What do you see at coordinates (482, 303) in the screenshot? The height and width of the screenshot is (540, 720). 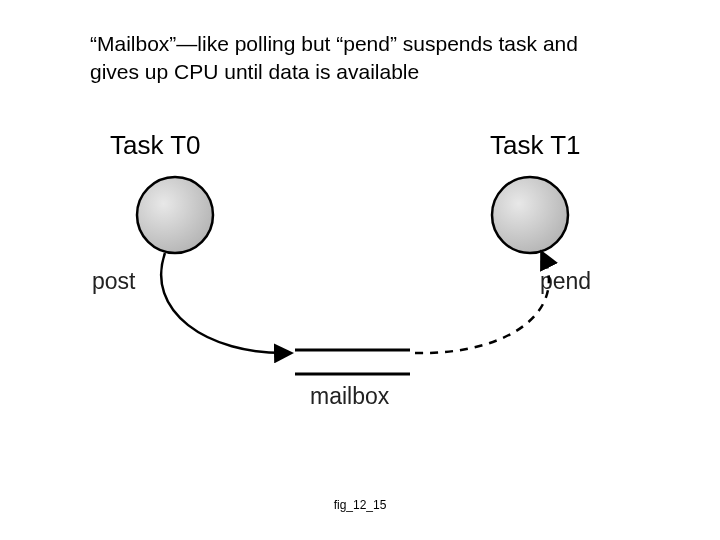 I see `pend-arrow` at bounding box center [482, 303].